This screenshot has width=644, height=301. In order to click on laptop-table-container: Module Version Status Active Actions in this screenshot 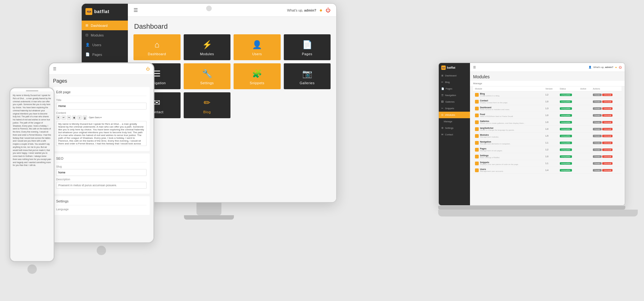, I will do `click(547, 130)`.